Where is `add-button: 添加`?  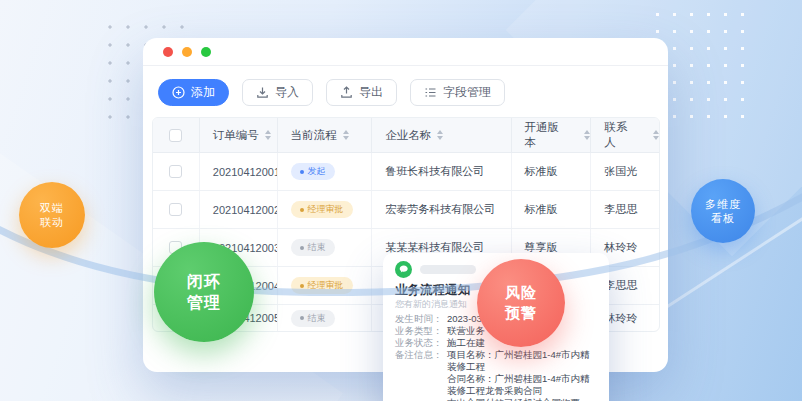 add-button: 添加 is located at coordinates (194, 92).